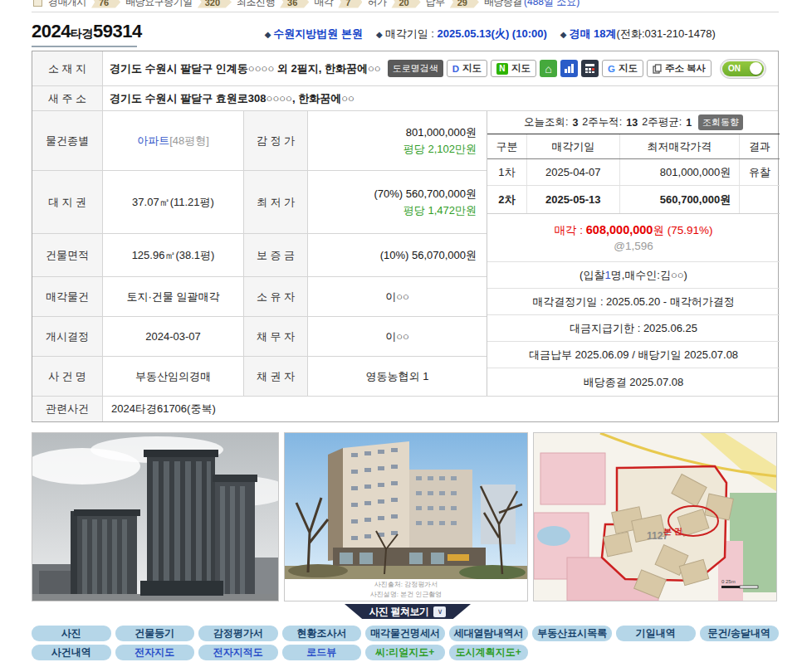 This screenshot has width=802, height=672. Describe the element at coordinates (246, 69) in the screenshot. I see `address-value: 경기도 수원시 팔달구 인계동○○○○ 외 2필지, 한화꿈에○○` at that location.